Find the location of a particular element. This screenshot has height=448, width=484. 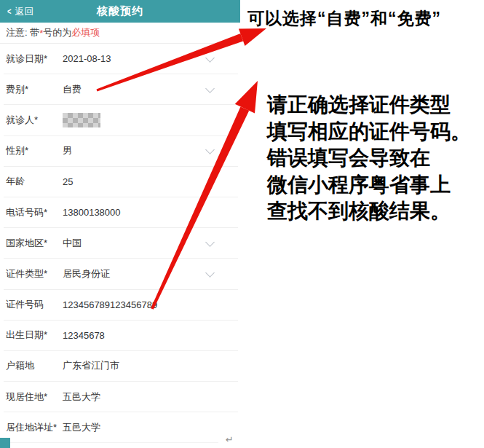

field-value: 13800138000 is located at coordinates (92, 213).